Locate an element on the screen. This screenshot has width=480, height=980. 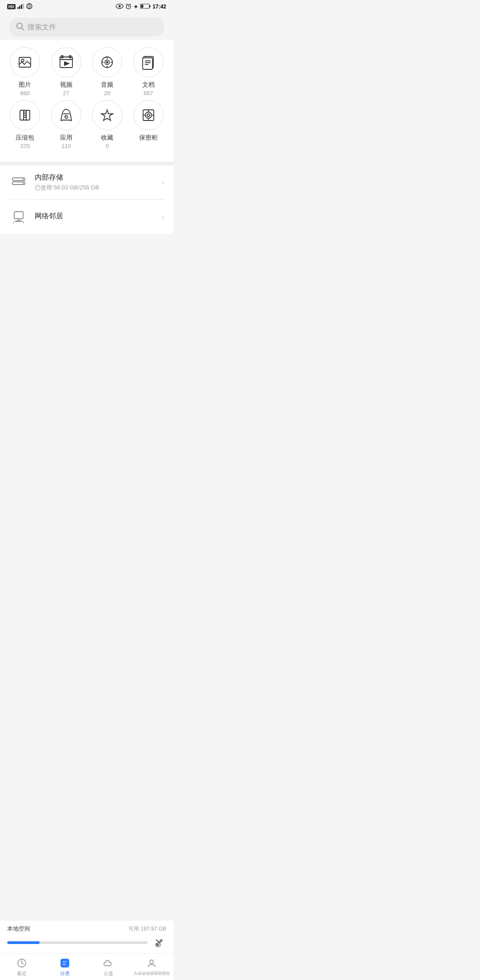
docs-count: 667 is located at coordinates (148, 93).